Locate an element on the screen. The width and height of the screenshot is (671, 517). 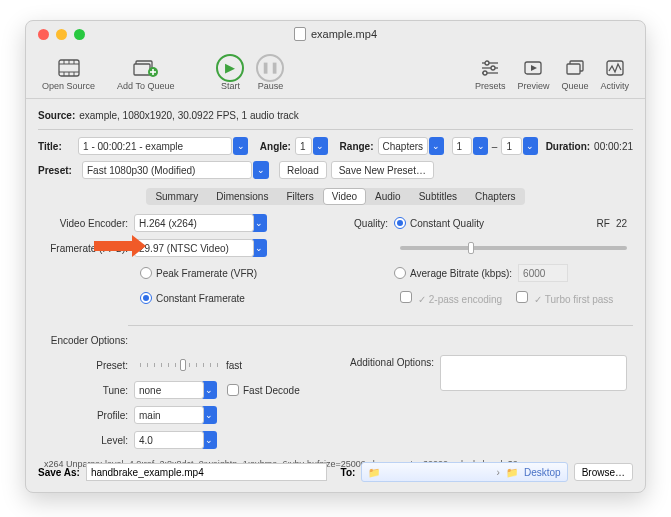
additional-options-input is located at coordinates (534, 373).